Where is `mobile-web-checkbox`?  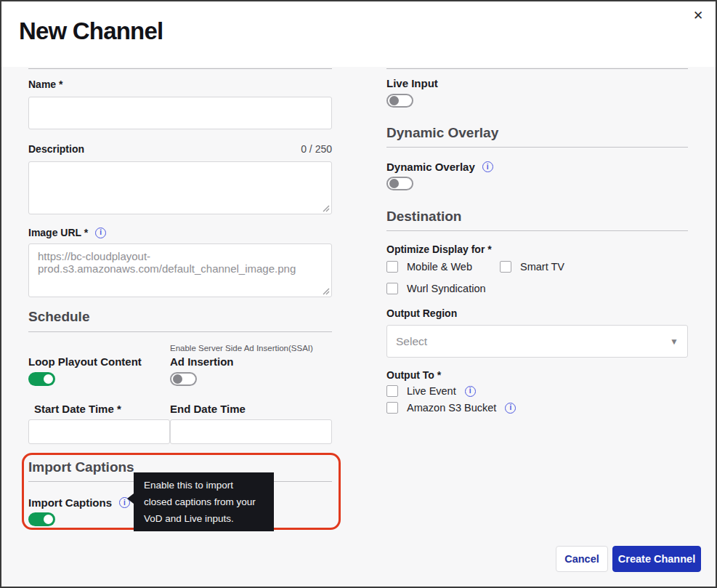 mobile-web-checkbox is located at coordinates (392, 267).